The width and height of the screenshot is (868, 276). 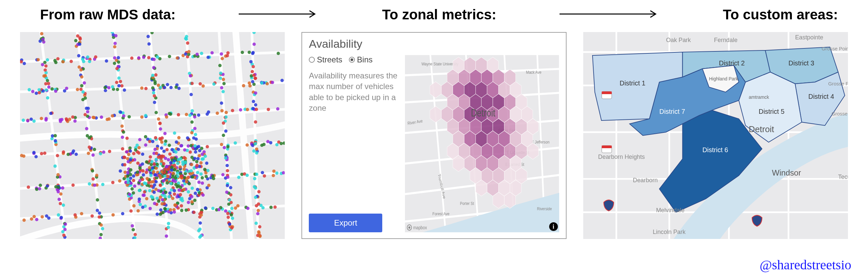 I want to click on export-button: Export, so click(x=345, y=223).